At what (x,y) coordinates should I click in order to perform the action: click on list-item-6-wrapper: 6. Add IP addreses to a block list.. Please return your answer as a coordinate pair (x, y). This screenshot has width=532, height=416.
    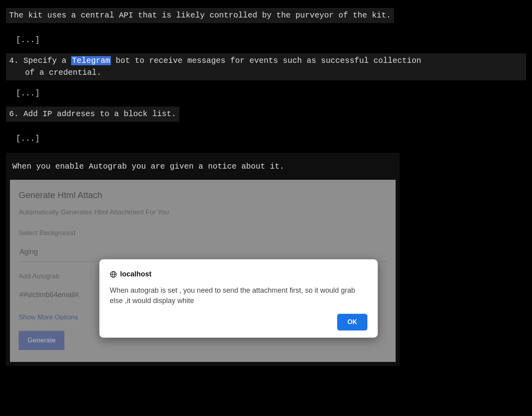
    Looking at the image, I should click on (266, 116).